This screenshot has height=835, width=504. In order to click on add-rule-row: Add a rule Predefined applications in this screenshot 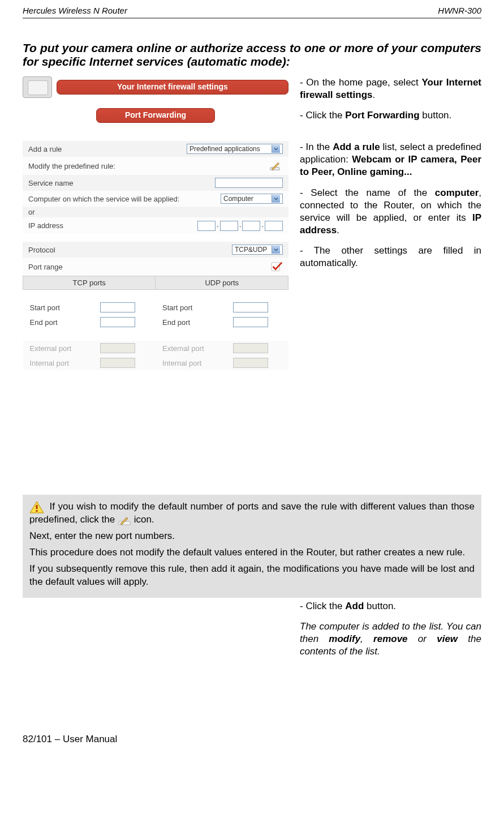, I will do `click(156, 149)`.